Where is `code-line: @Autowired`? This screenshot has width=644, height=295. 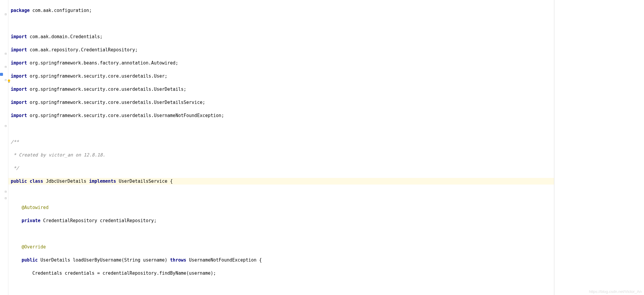 code-line: @Autowired is located at coordinates (281, 208).